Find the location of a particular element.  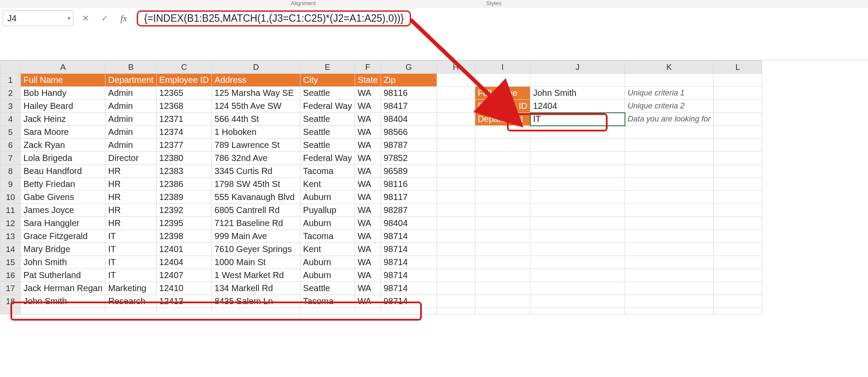

accept-entry-button: ✓ is located at coordinates (105, 18).